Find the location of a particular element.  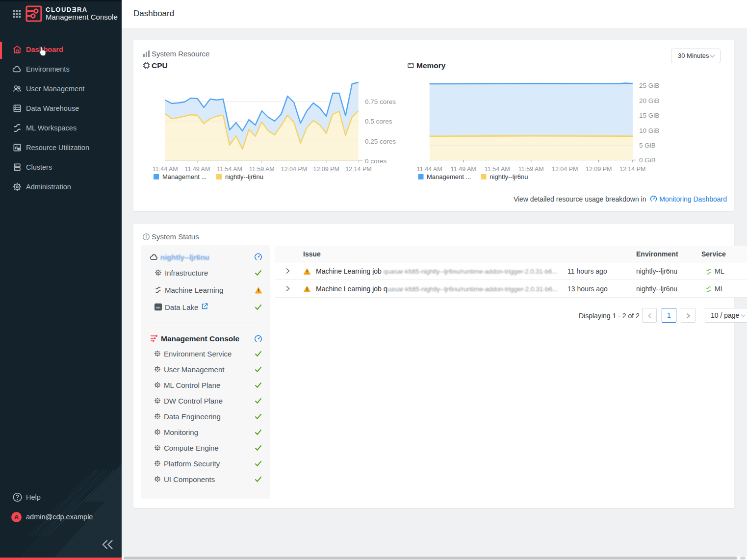

svg-text: 5 GiB is located at coordinates (647, 145).